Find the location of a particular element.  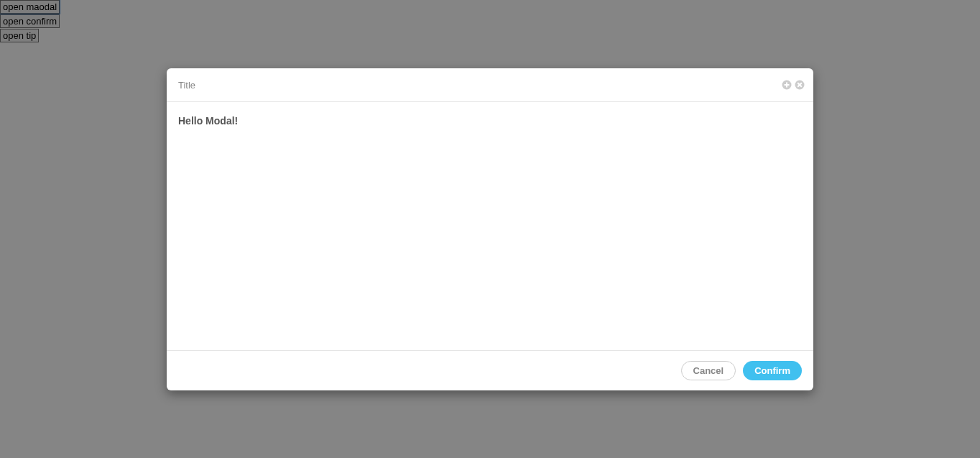

modal-body-text: Hello Modal! is located at coordinates (208, 121).